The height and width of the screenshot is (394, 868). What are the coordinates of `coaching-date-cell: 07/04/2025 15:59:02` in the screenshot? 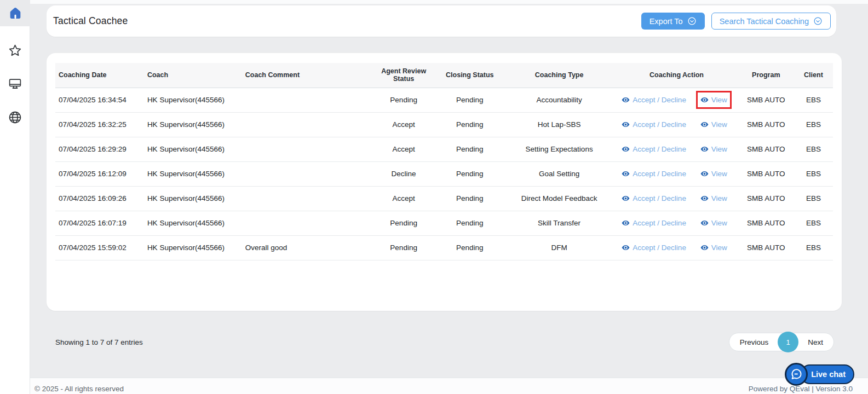 It's located at (100, 247).